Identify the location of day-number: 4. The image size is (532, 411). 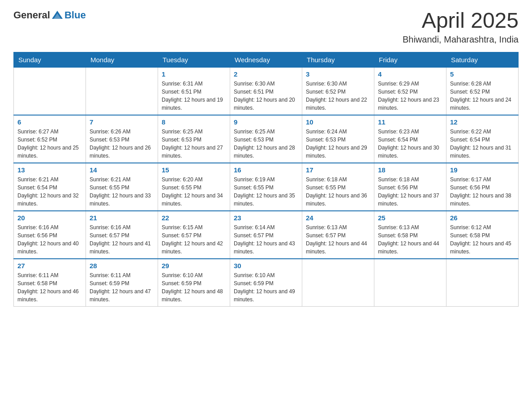
(410, 74).